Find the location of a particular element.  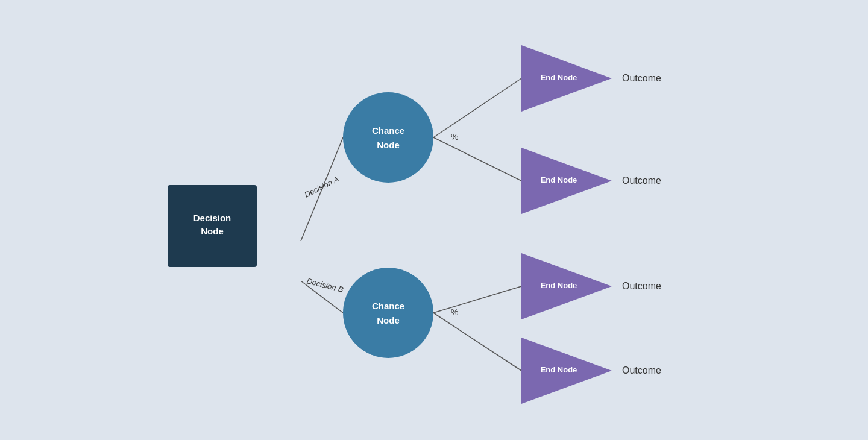

label-decision-b: Decision B is located at coordinates (325, 285).